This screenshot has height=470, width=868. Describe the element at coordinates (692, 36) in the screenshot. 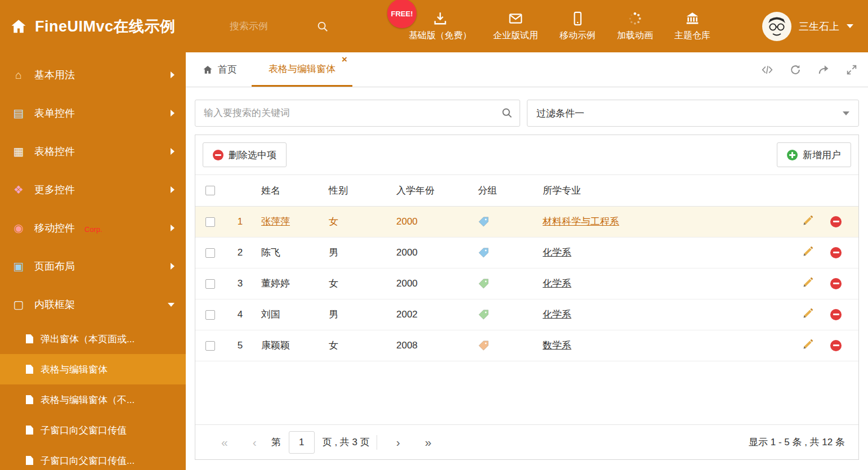

I see `nav-label: 主题仓库` at that location.